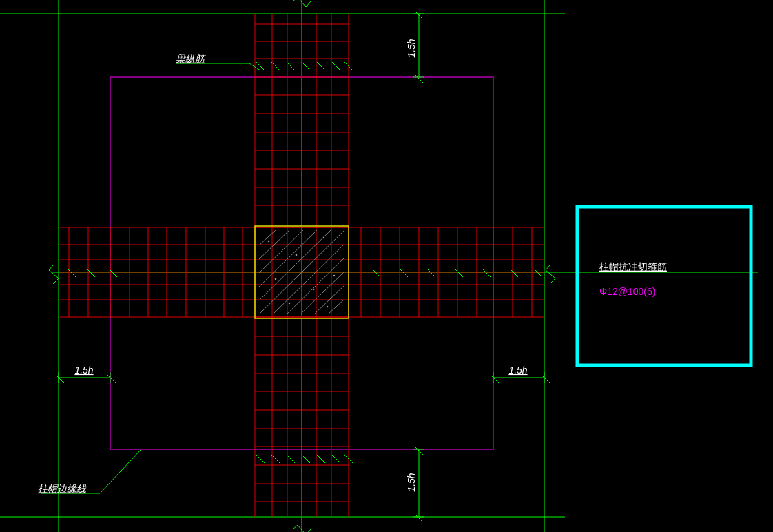 This screenshot has height=532, width=773. Describe the element at coordinates (302, 265) in the screenshot. I see `rebar-vertical-band` at that location.